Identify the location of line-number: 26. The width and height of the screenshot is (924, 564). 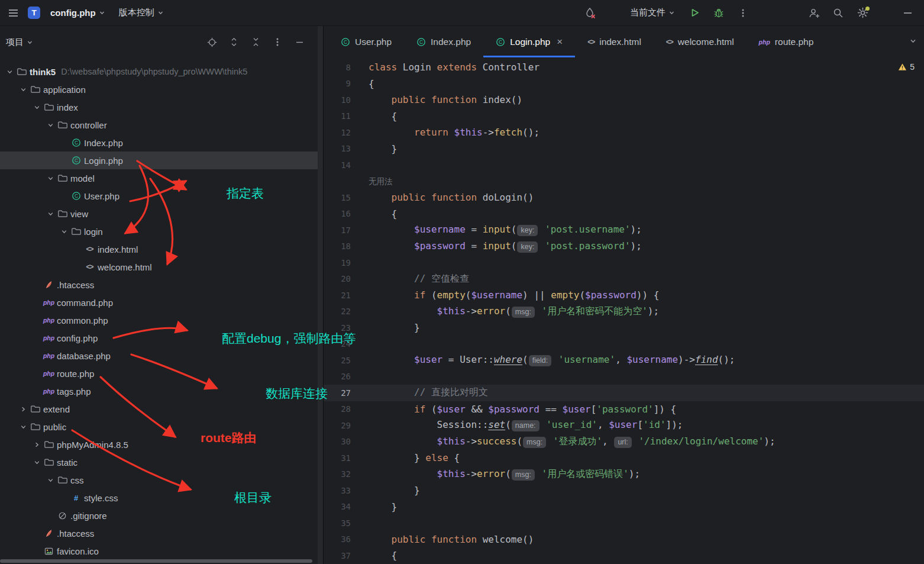
(343, 376).